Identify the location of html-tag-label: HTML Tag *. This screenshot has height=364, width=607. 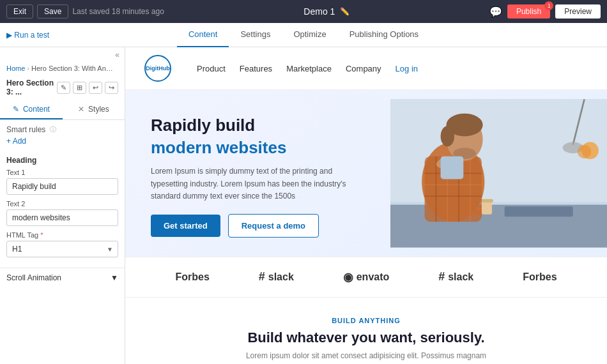
(63, 235).